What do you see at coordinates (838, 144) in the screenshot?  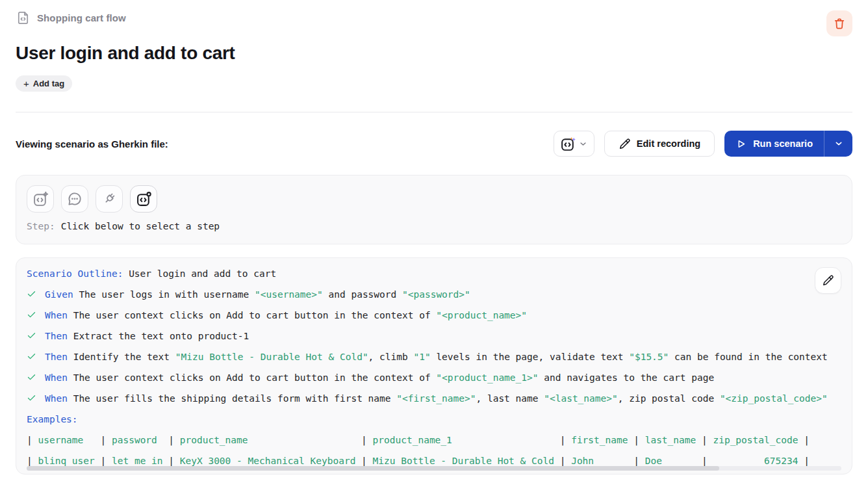 I see `run-options-button` at bounding box center [838, 144].